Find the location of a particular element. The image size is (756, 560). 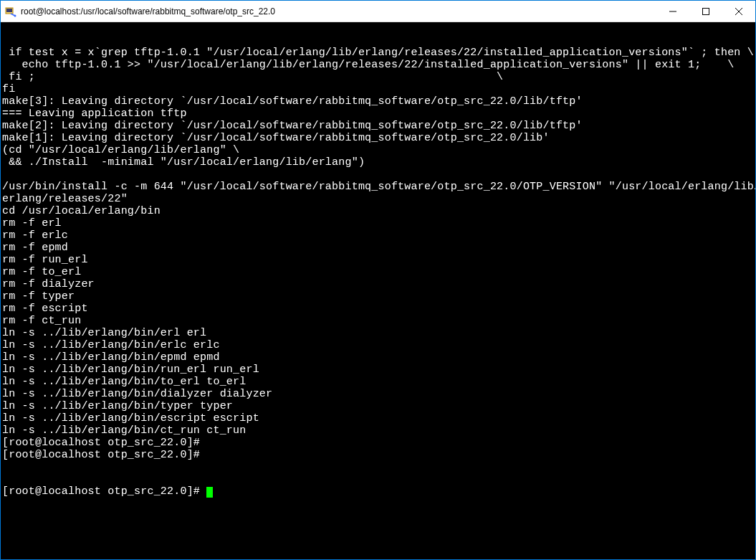

terminal-line: rm -f erlc is located at coordinates (378, 235).